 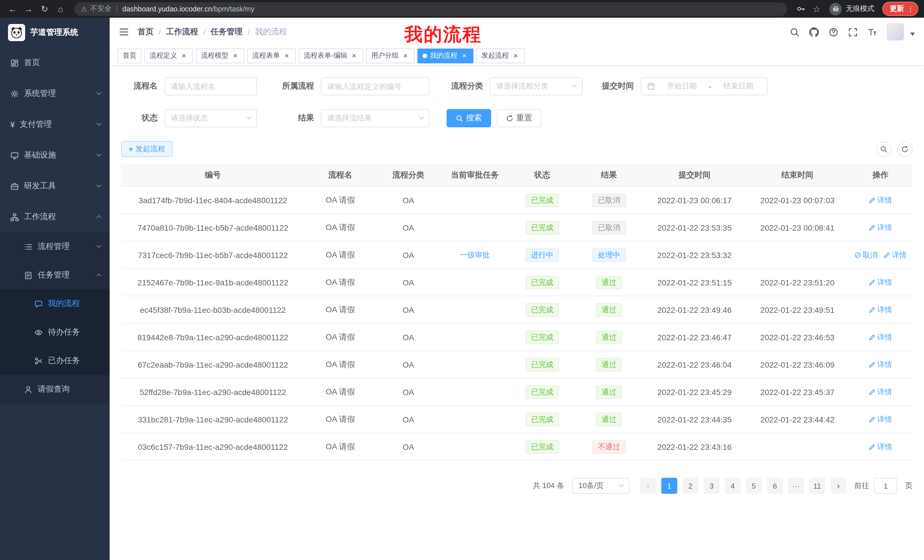 What do you see at coordinates (519, 118) in the screenshot?
I see `reset-button: 重置` at bounding box center [519, 118].